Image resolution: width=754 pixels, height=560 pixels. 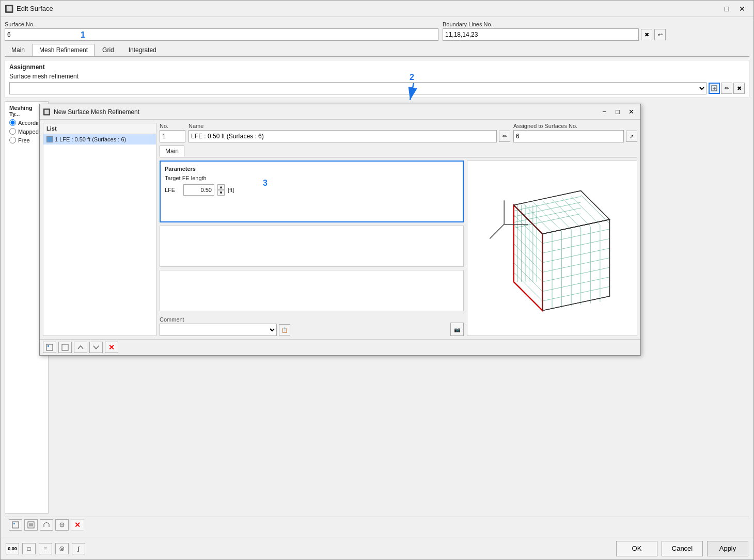 What do you see at coordinates (379, 329) in the screenshot?
I see `comment-right: 📷` at bounding box center [379, 329].